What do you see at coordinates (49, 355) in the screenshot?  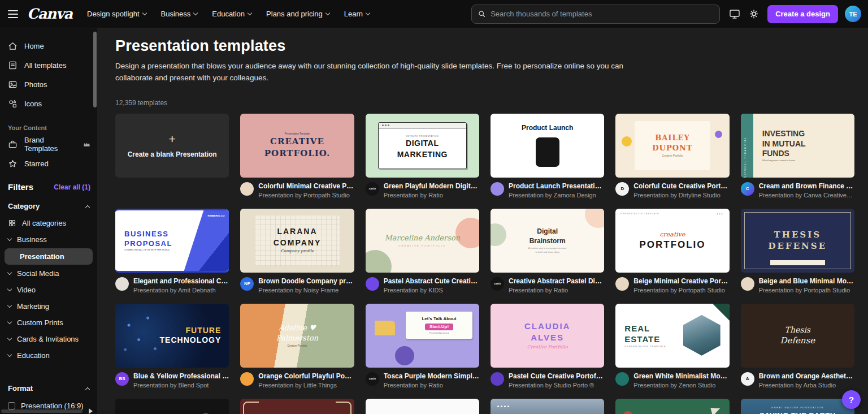 I see `category-item-education: Education` at bounding box center [49, 355].